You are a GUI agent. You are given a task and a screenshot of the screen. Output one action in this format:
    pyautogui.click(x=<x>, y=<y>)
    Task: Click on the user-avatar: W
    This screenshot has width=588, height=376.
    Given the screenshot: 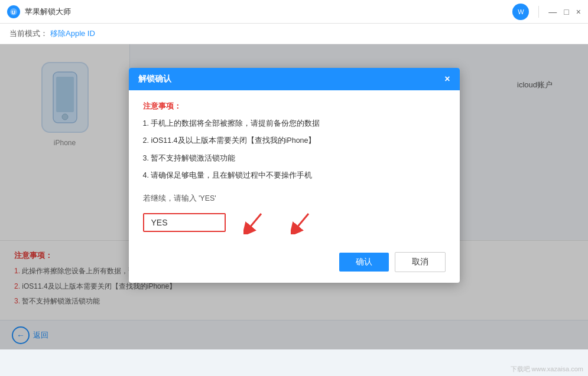 What is the action you would take?
    pyautogui.click(x=521, y=12)
    